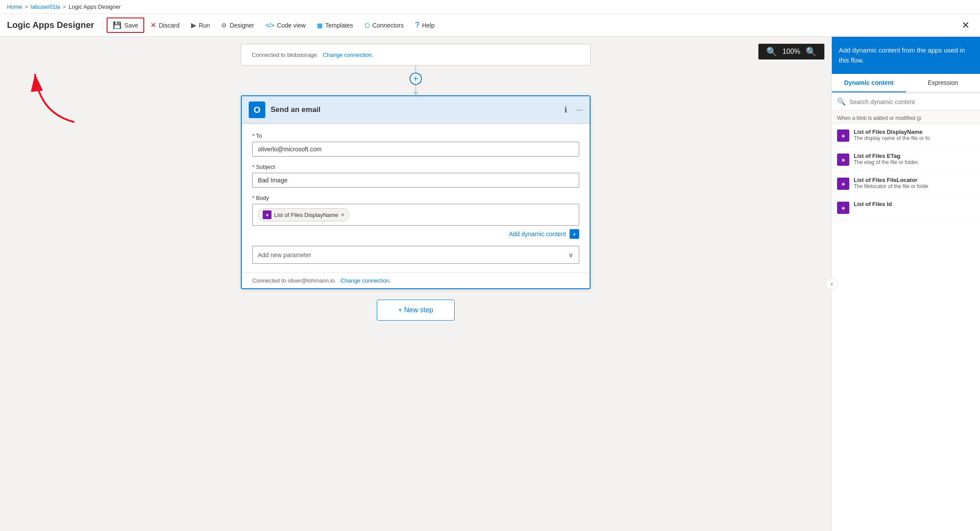 This screenshot has height=531, width=980. I want to click on dynamic-item-icon-3: ◈, so click(843, 184).